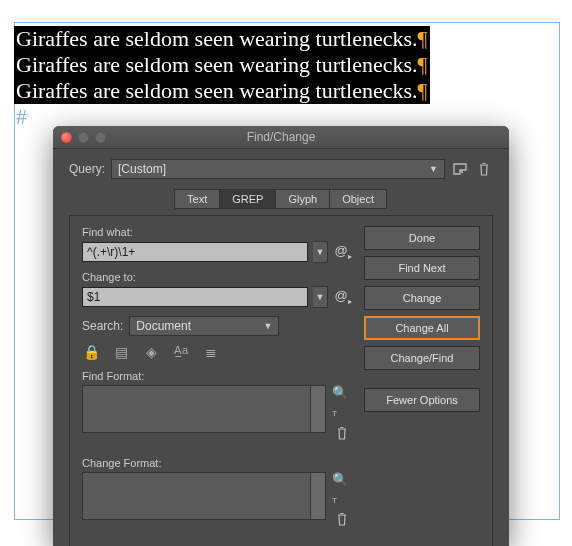 This screenshot has height=546, width=572. I want to click on dialog-title: Find/Change, so click(281, 137).